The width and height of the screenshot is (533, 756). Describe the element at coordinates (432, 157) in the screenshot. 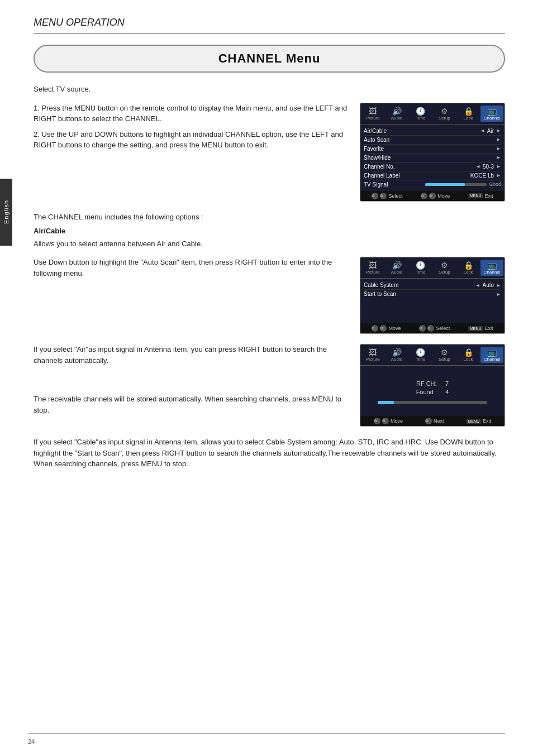

I see `tv-menu-1-body: Air/Cable ◄ Air ► Auto Scan ► Favorite ►` at that location.